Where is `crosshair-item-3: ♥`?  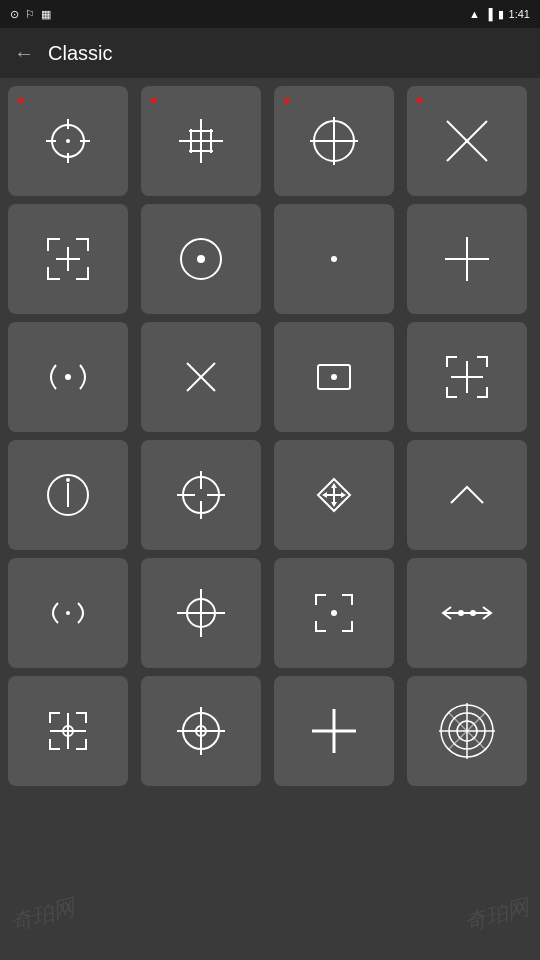
crosshair-item-3: ♥ is located at coordinates (334, 141).